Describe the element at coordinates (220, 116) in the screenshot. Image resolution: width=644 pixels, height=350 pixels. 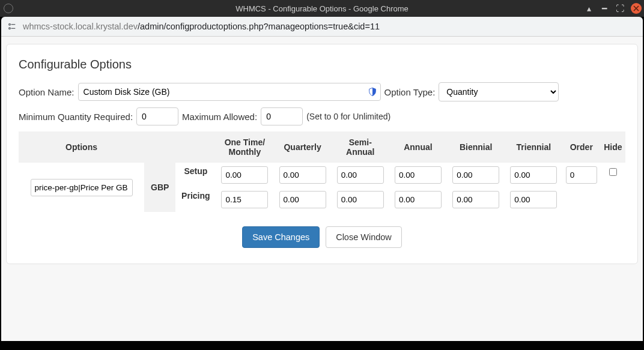
I see `max-allowed-label: Maximum Allowed:` at that location.